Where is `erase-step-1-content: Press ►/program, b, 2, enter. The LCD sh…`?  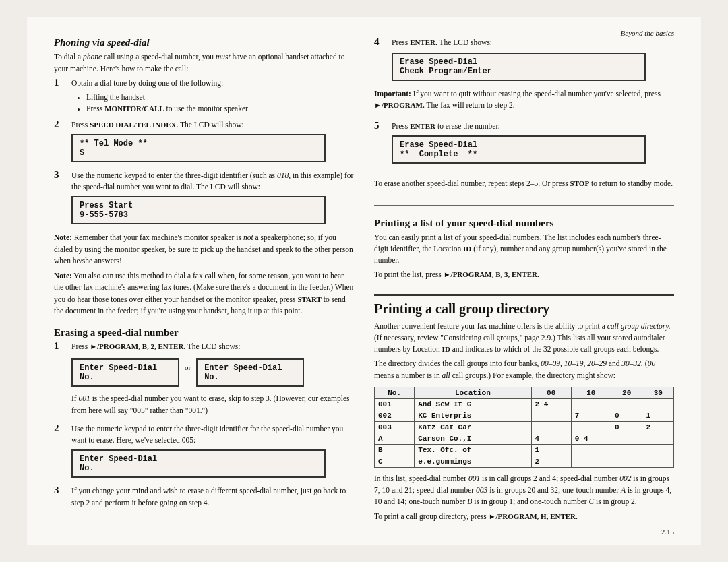
erase-step-1-content: Press ►/program, b, 2, enter. The LCD sh… is located at coordinates (213, 380).